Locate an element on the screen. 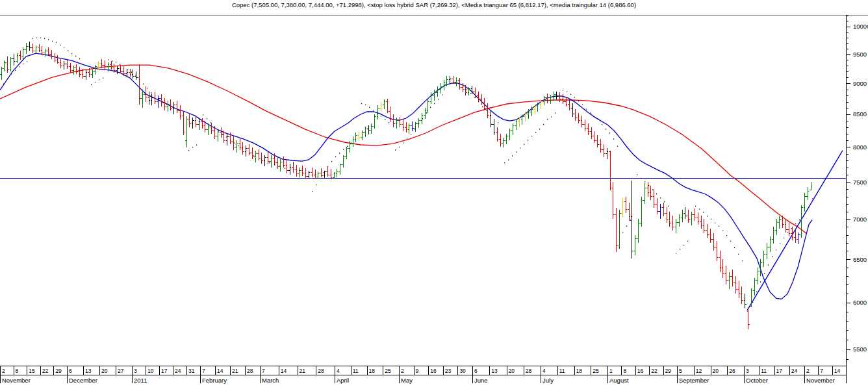 Image resolution: width=868 pixels, height=391 pixels. week-tick-label: 12 is located at coordinates (699, 371).